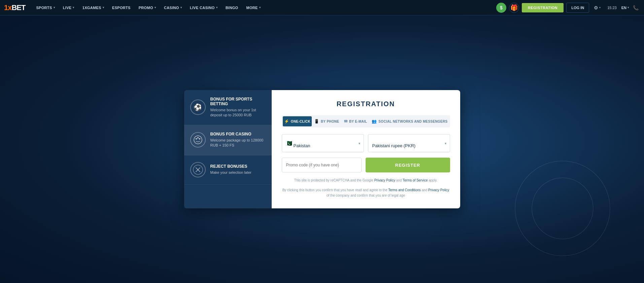 The height and width of the screenshot is (283, 644). Describe the element at coordinates (366, 121) in the screenshot. I see `registration-tabs: ⚡ ONE-CLICK 📱 BY PHONE ✉ BY E-MAIL 👥 SOC…` at that location.